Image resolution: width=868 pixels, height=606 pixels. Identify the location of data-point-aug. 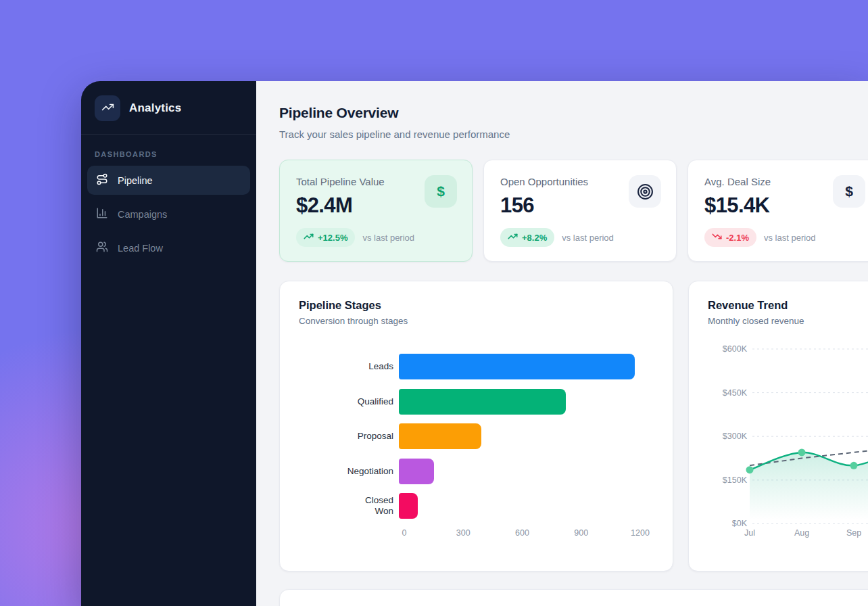
(802, 452).